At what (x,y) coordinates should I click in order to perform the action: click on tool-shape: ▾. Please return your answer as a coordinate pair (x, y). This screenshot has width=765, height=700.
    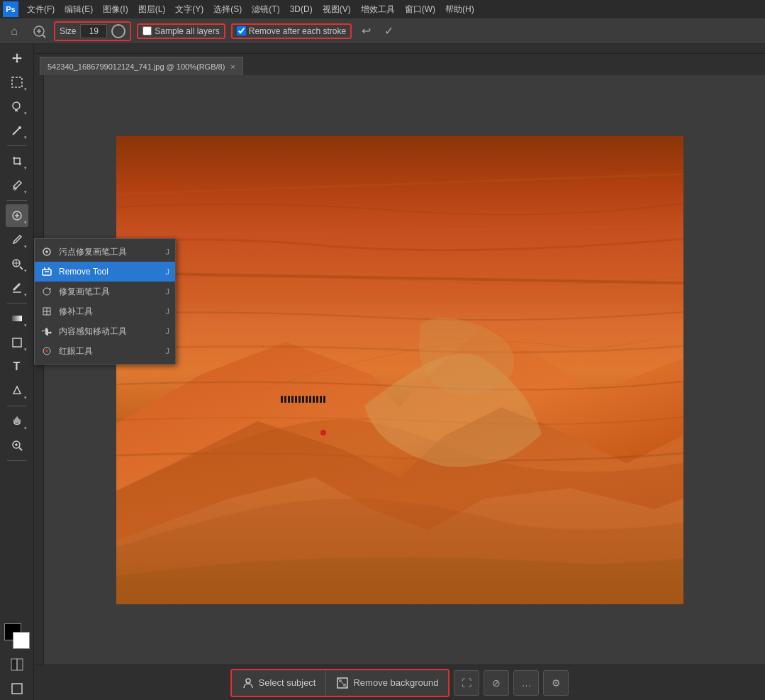
    Looking at the image, I should click on (17, 343).